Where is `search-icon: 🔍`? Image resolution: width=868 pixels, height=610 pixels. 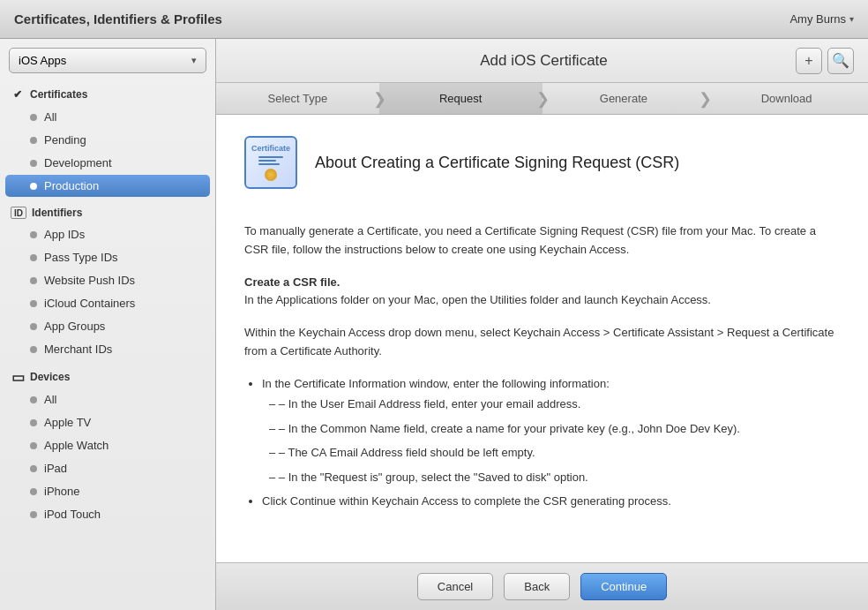 search-icon: 🔍 is located at coordinates (841, 60).